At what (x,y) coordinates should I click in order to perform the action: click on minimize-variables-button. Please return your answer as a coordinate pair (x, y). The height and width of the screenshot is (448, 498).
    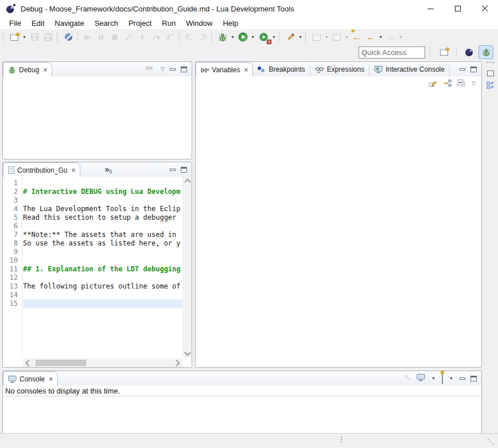
    Looking at the image, I should click on (462, 69).